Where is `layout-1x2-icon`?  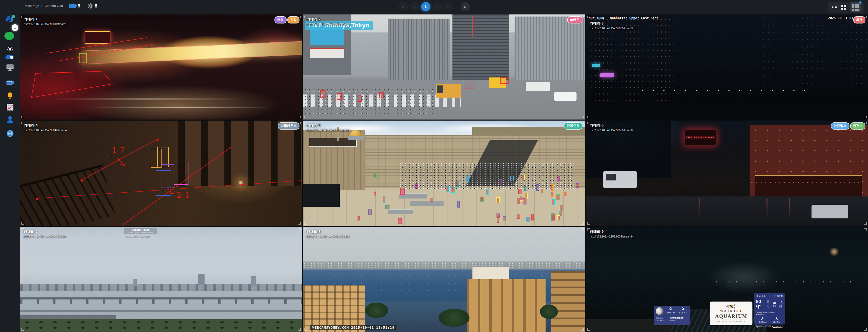
layout-1x2-icon is located at coordinates (834, 7).